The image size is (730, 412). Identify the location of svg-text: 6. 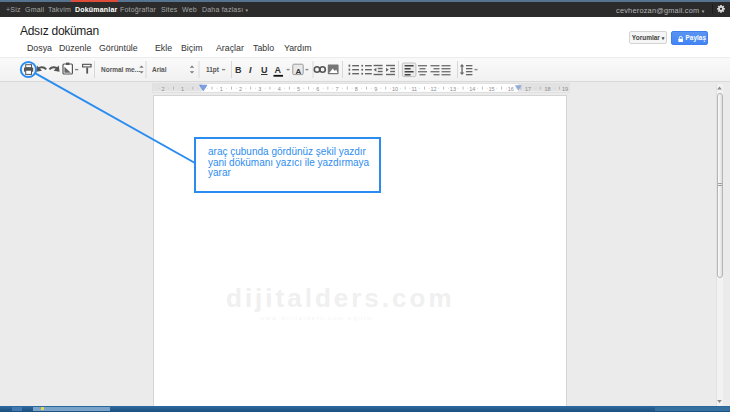
(318, 89).